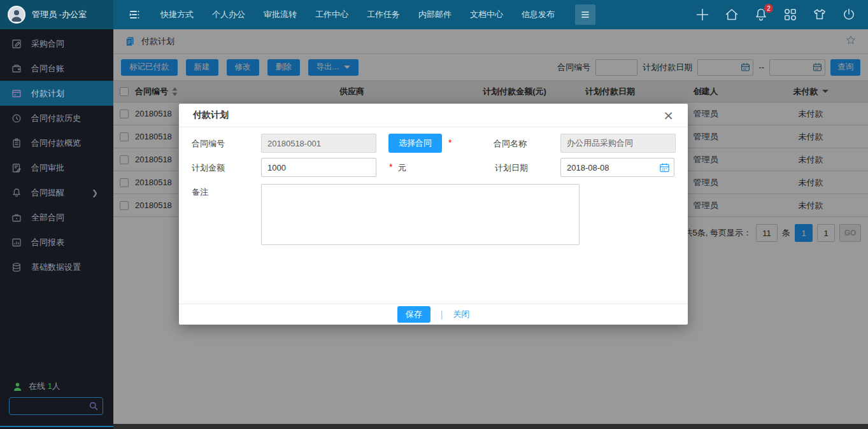  Describe the element at coordinates (433, 116) in the screenshot. I see `dialog-header: 付款计划 ×` at that location.